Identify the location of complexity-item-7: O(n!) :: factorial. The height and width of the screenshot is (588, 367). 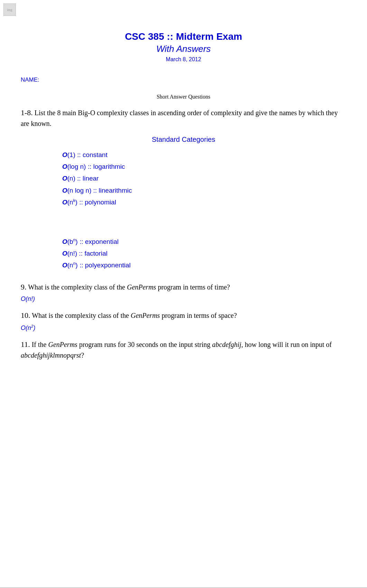
(204, 254).